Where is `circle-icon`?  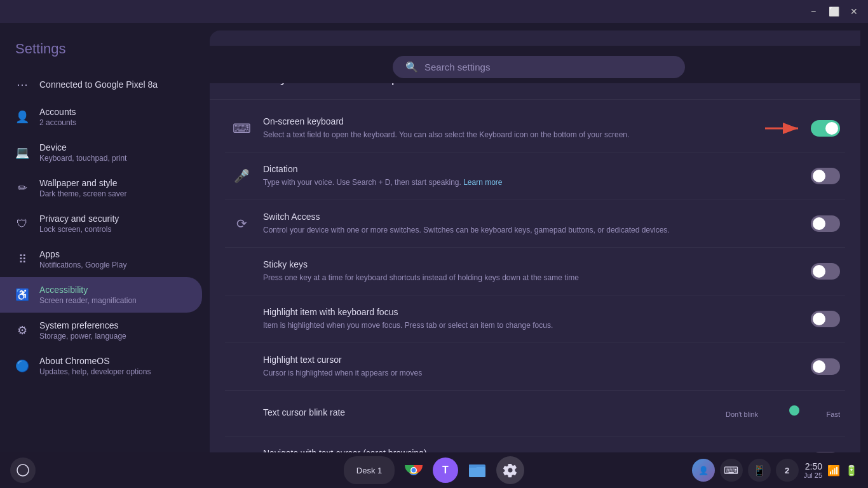
circle-icon is located at coordinates (23, 470).